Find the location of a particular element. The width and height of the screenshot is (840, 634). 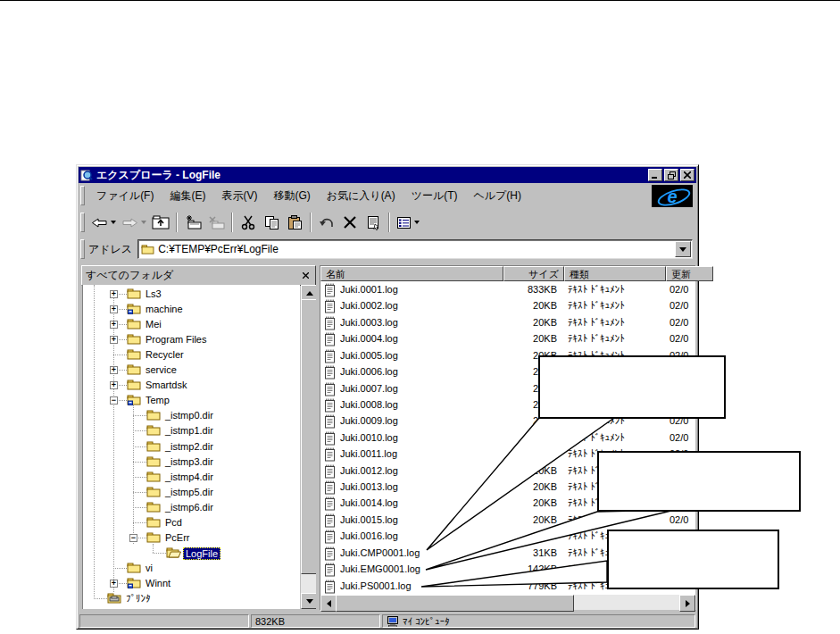

map-drive-button is located at coordinates (193, 222).